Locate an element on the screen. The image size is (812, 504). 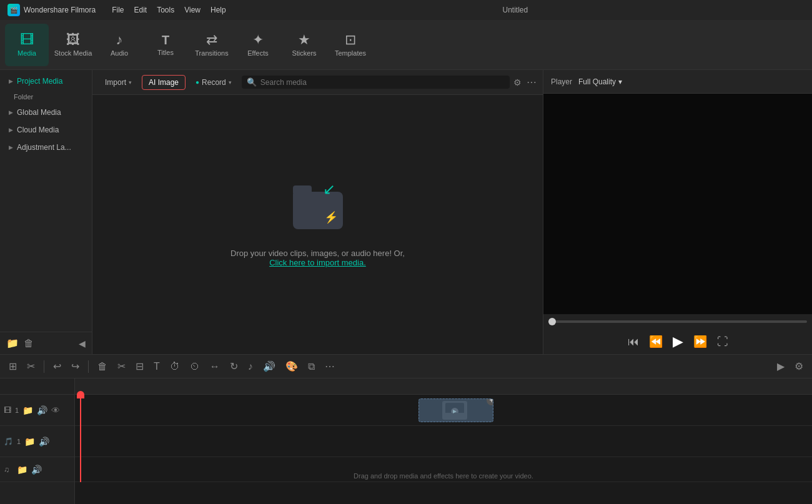
more-btn: ⋯ is located at coordinates (330, 366).